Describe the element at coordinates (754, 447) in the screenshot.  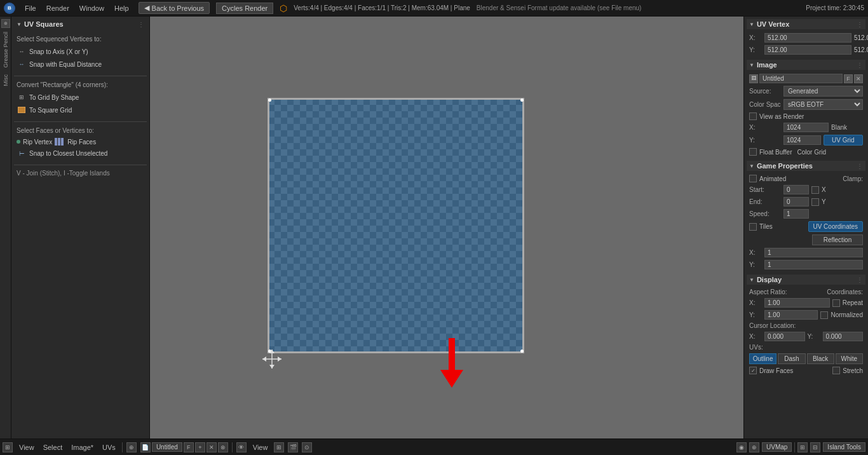
I see `pivot-icon: ⊕` at that location.